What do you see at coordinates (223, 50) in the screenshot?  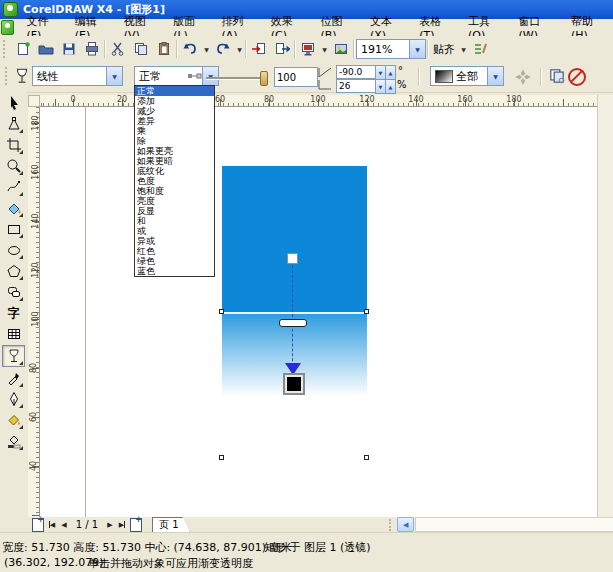 I see `redo-button` at bounding box center [223, 50].